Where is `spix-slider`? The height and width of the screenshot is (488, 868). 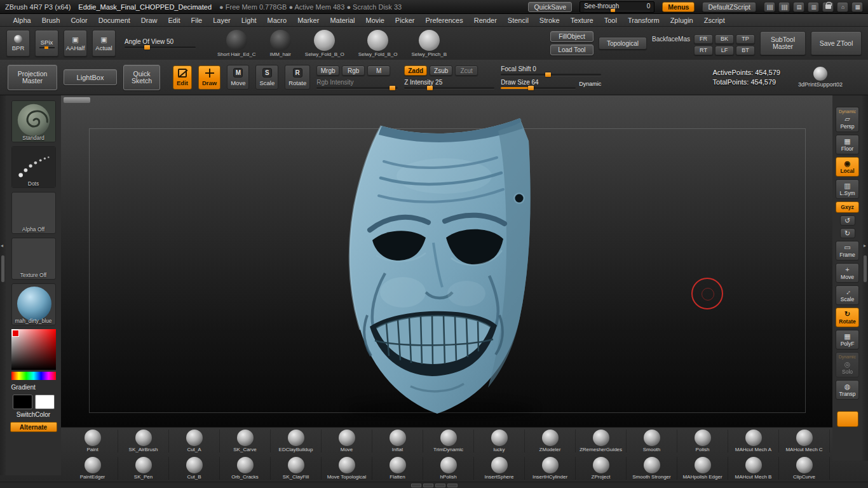 spix-slider is located at coordinates (47, 48).